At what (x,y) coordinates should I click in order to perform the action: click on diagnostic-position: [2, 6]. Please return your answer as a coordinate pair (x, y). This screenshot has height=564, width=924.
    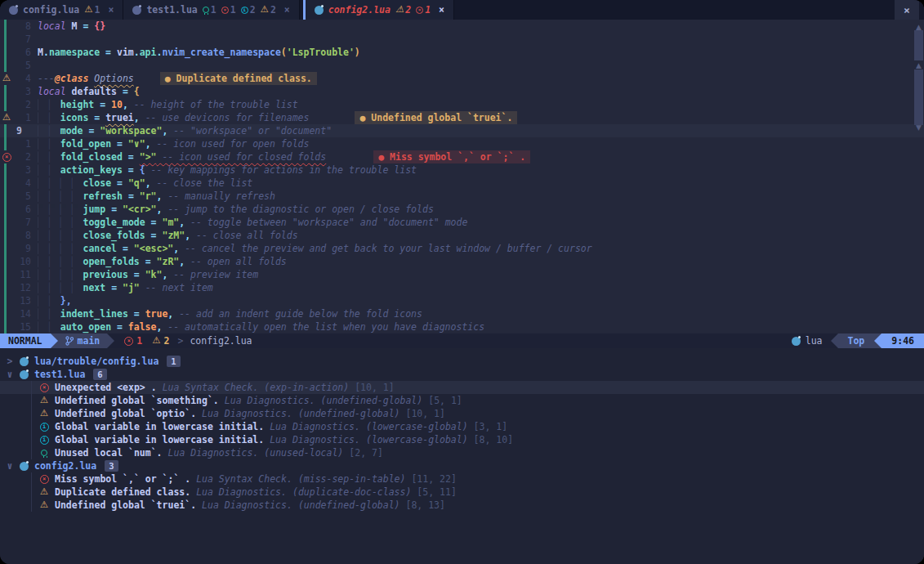
    Looking at the image, I should click on (366, 453).